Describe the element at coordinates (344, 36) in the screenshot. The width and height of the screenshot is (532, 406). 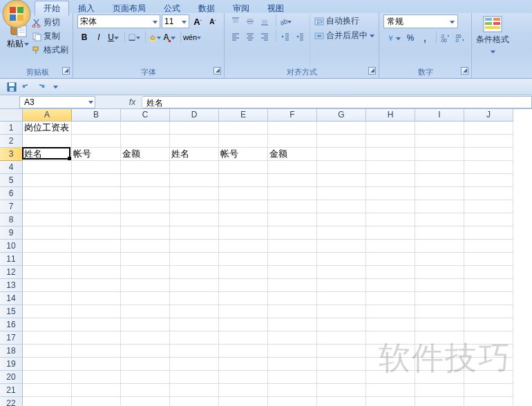
I see `merge-center-button: 合并后居中` at that location.